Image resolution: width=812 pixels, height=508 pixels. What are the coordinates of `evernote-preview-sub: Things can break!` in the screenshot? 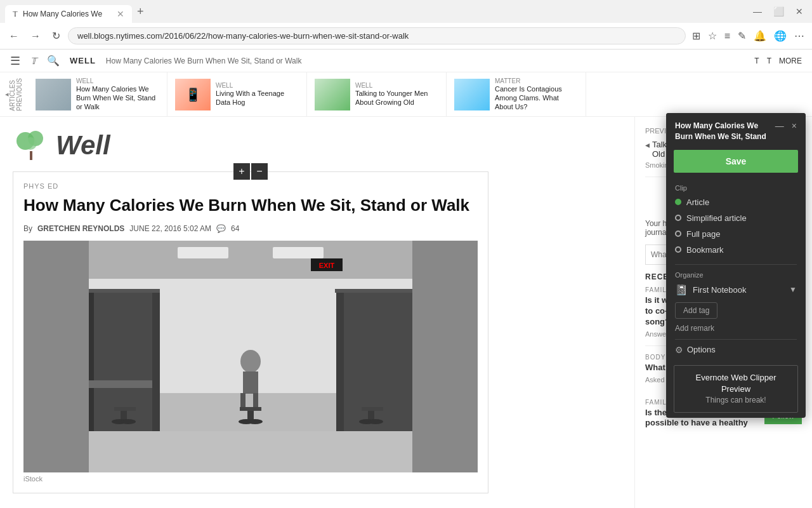 It's located at (736, 400).